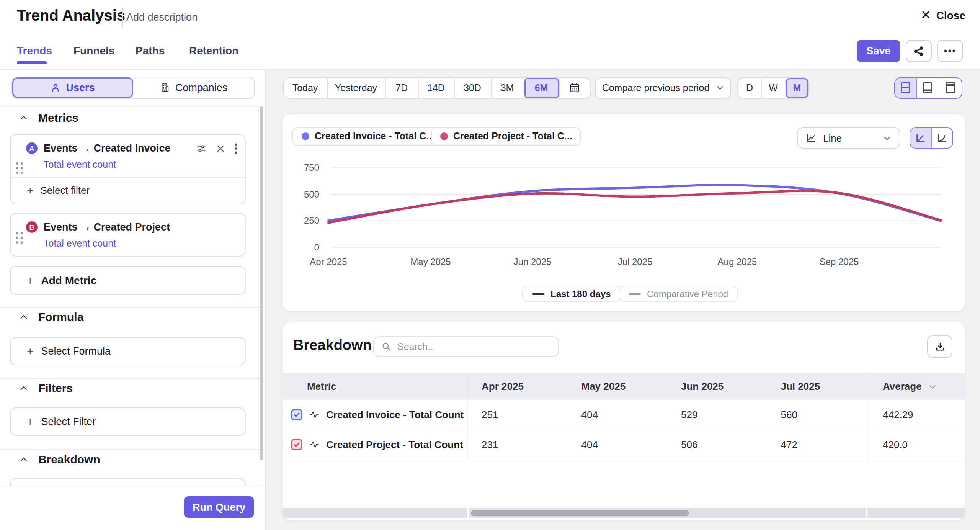 Image resolution: width=980 pixels, height=530 pixels. I want to click on y-tick-500: 500, so click(304, 194).